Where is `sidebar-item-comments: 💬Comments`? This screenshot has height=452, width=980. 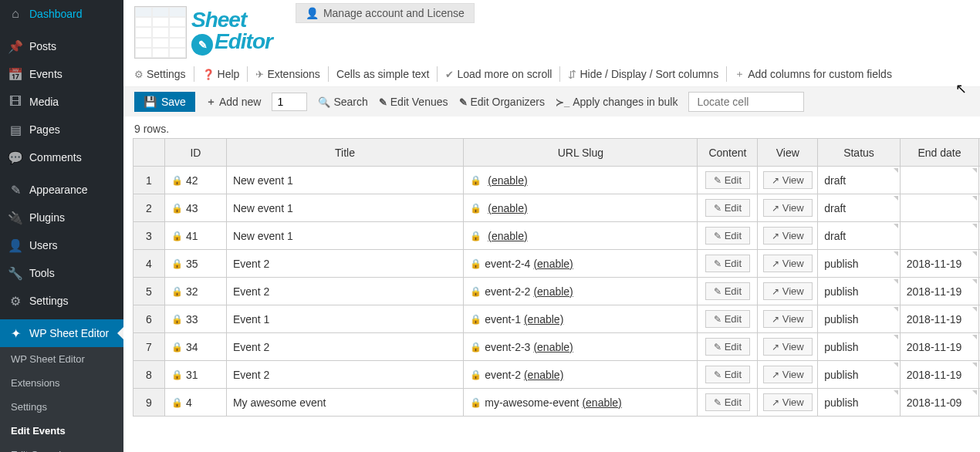 sidebar-item-comments: 💬Comments is located at coordinates (62, 157).